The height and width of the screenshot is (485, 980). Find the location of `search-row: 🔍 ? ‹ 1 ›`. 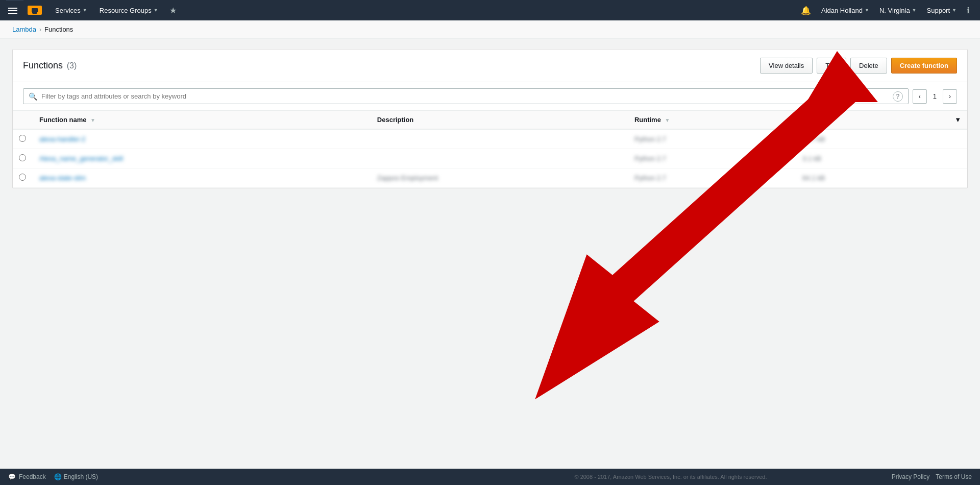

search-row: 🔍 ? ‹ 1 › is located at coordinates (490, 96).